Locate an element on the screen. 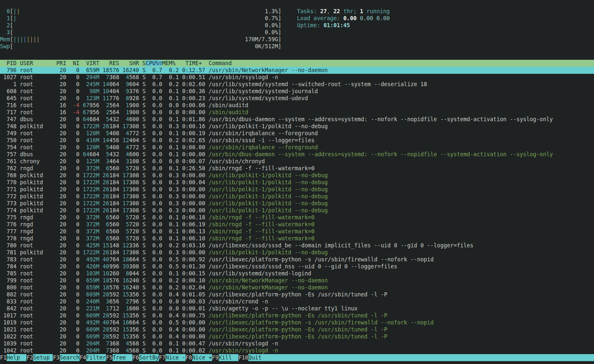 Image resolution: width=594 pixels, height=364 pixels. shr-cell: 356 is located at coordinates (134, 336).